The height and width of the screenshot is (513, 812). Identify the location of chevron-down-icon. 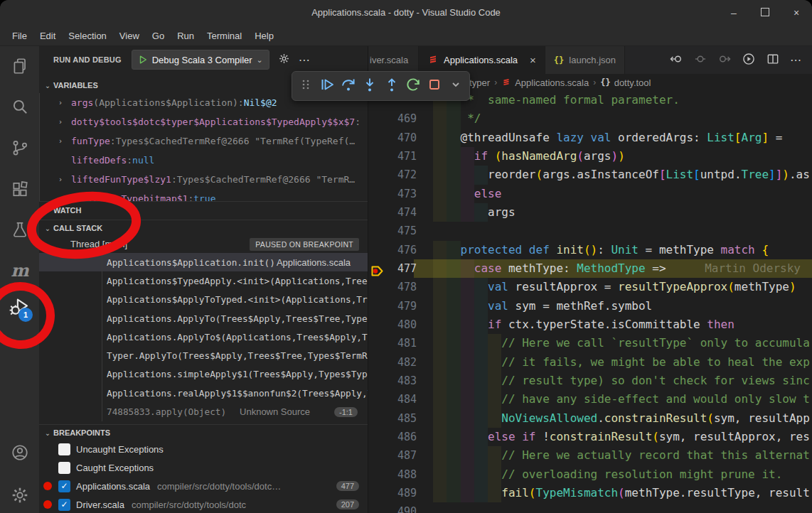
(456, 86).